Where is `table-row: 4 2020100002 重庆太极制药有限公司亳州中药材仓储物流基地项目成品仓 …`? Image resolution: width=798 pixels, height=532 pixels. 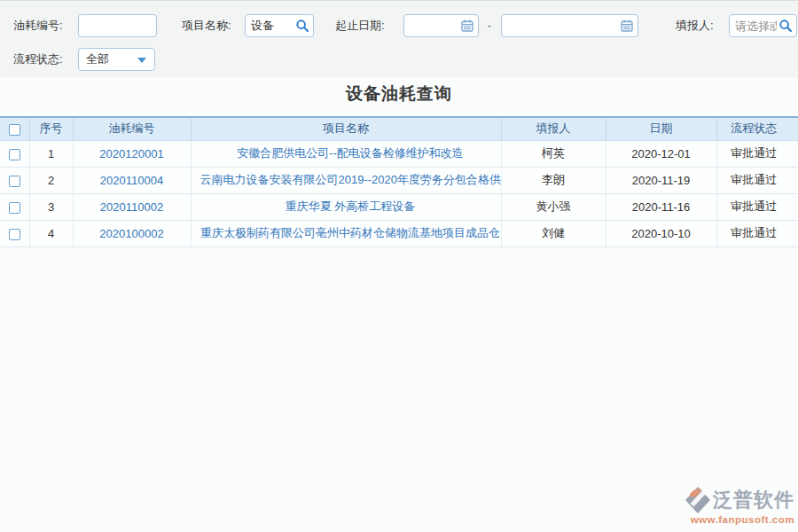
table-row: 4 2020100002 重庆太极制药有限公司亳州中药材仓储物流基地项目成品仓 … is located at coordinates (399, 233).